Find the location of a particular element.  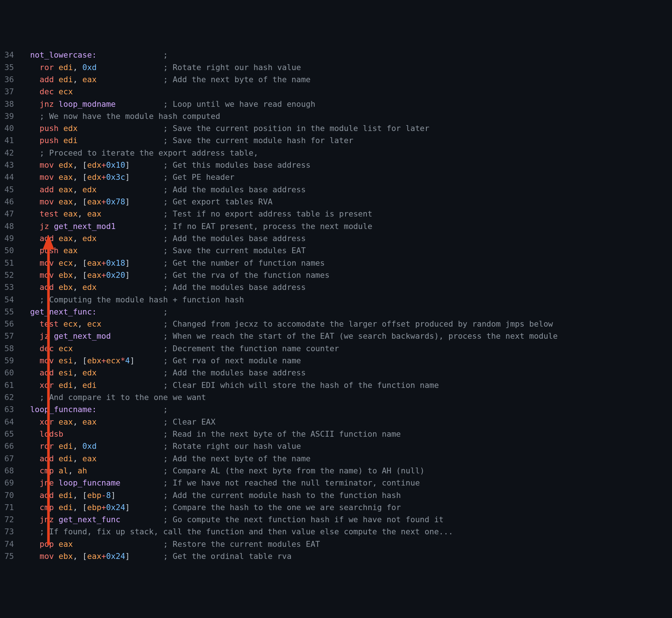

line-number: 63 is located at coordinates (10, 410).